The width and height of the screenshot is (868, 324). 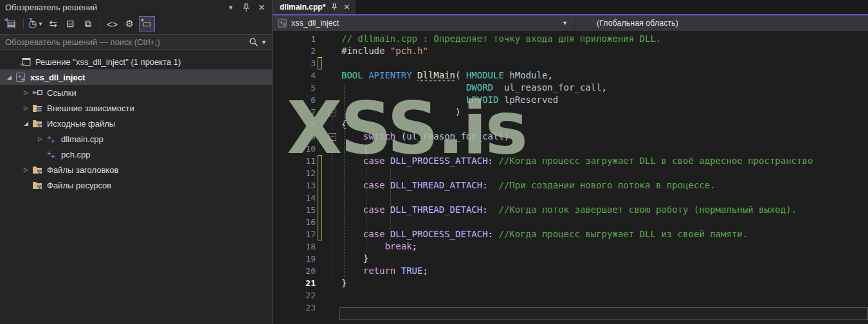 I want to click on tree-item-label: Ссылки, so click(x=62, y=93).